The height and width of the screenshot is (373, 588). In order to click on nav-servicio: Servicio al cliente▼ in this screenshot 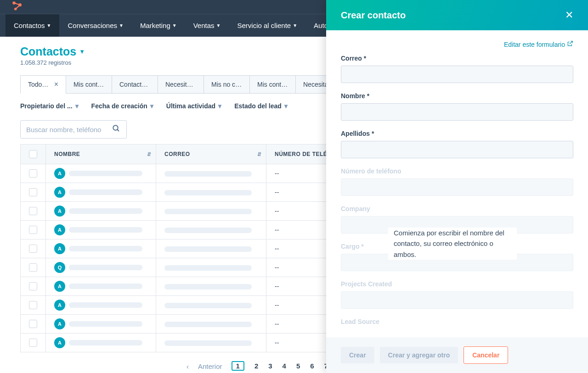, I will do `click(267, 26)`.